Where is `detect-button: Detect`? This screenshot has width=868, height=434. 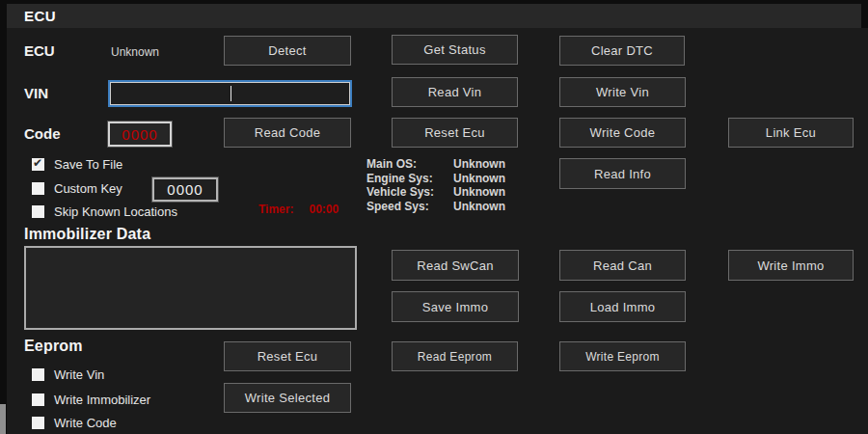
detect-button: Detect is located at coordinates (287, 50).